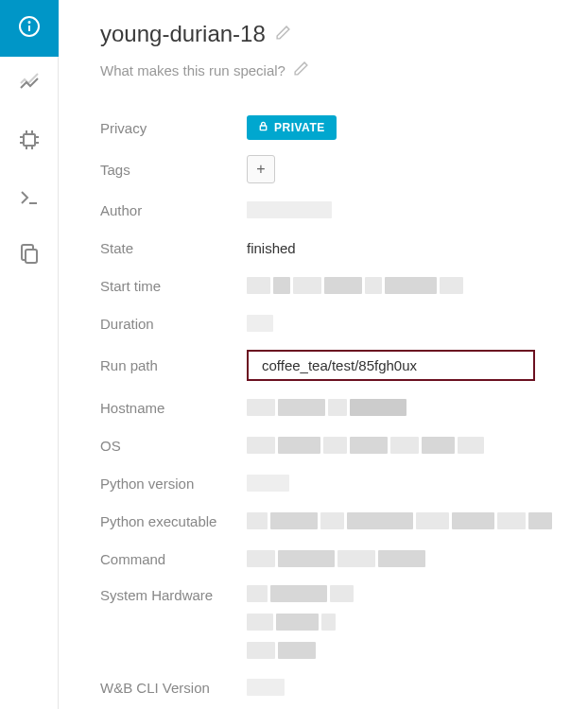 The image size is (588, 709). I want to click on redacted-hw1, so click(301, 594).